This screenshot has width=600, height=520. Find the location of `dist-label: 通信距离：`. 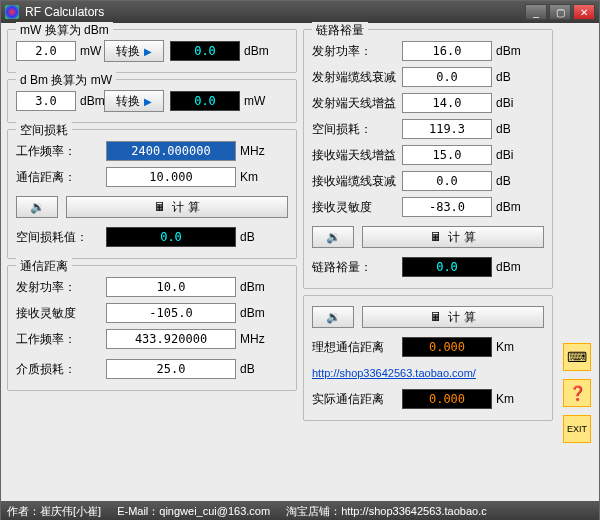

dist-label: 通信距离： is located at coordinates (61, 178).